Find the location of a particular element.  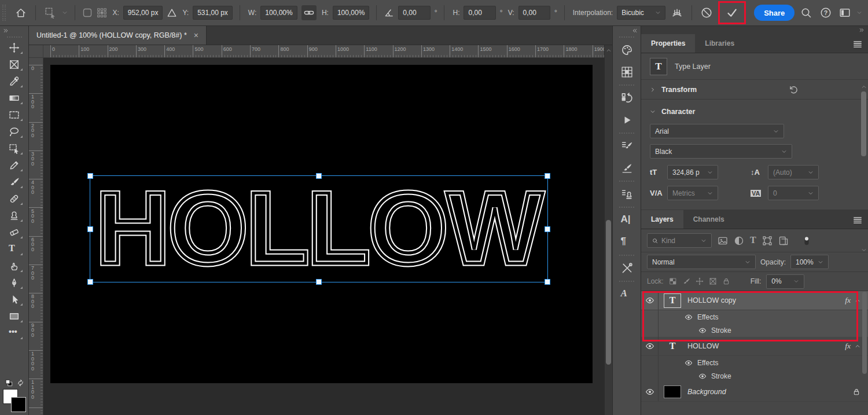

collapse-effects-icon is located at coordinates (858, 346).